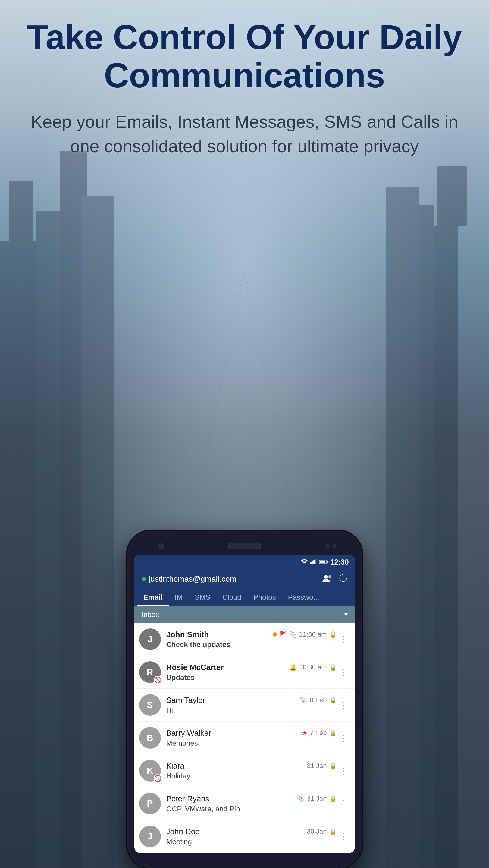  What do you see at coordinates (265, 597) in the screenshot?
I see `tab-photos: Photos` at bounding box center [265, 597].